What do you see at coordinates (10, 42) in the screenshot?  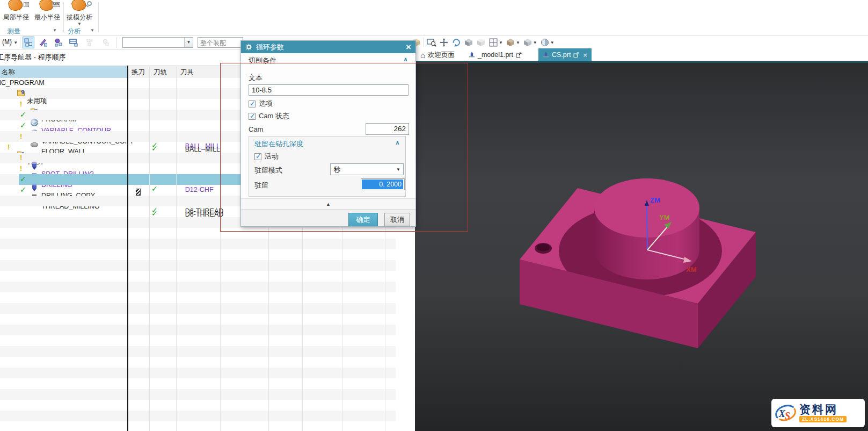 I see `menu-m-button: (M) ▼` at bounding box center [10, 42].